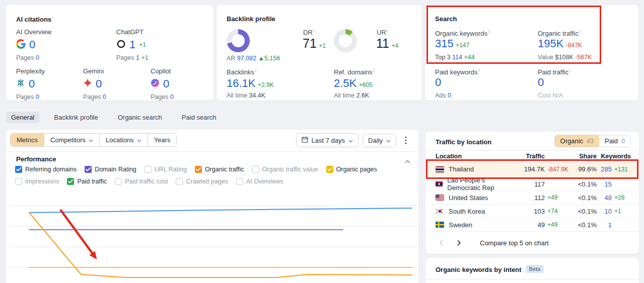  I want to click on metric-checkbox-impressions: Impressions, so click(37, 181).